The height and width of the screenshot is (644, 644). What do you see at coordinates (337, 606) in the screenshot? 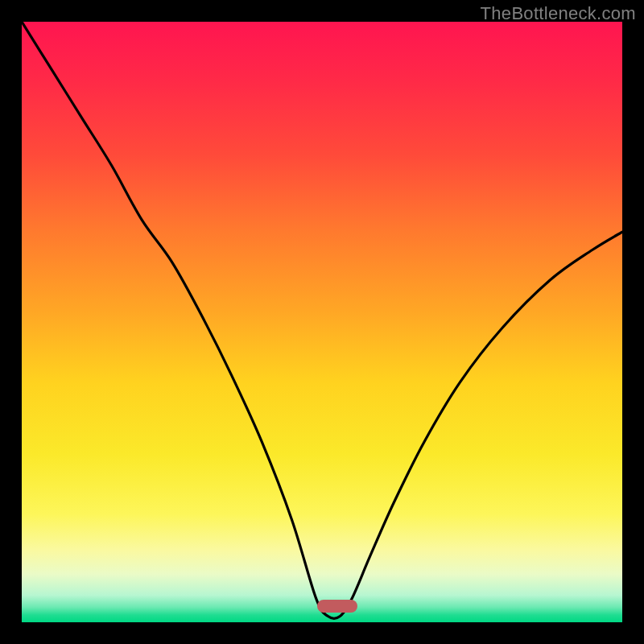
I see `optimal-marker` at bounding box center [337, 606].